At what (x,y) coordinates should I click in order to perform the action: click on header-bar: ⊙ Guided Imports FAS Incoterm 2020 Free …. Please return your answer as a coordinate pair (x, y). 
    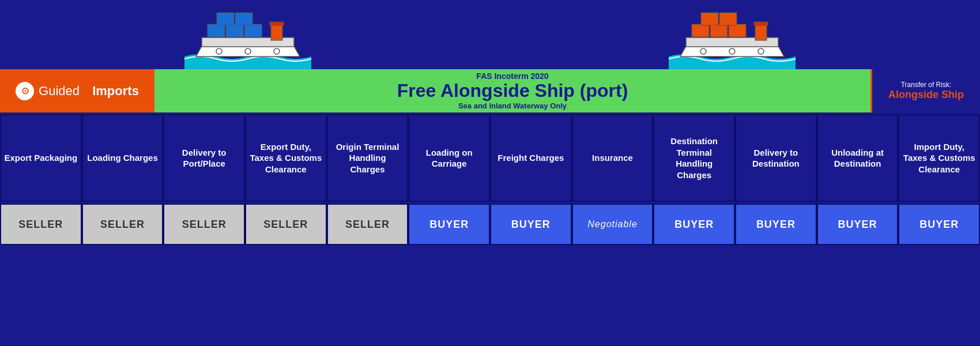
    Looking at the image, I should click on (490, 91).